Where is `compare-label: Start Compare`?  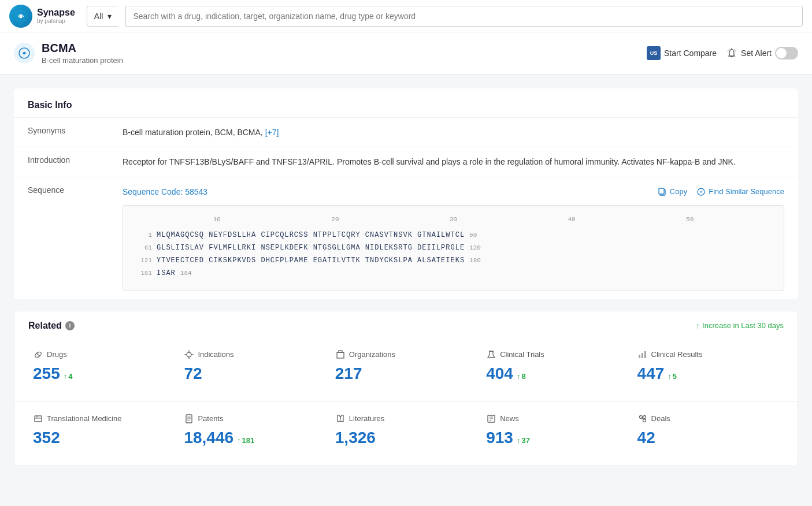
compare-label: Start Compare is located at coordinates (690, 53).